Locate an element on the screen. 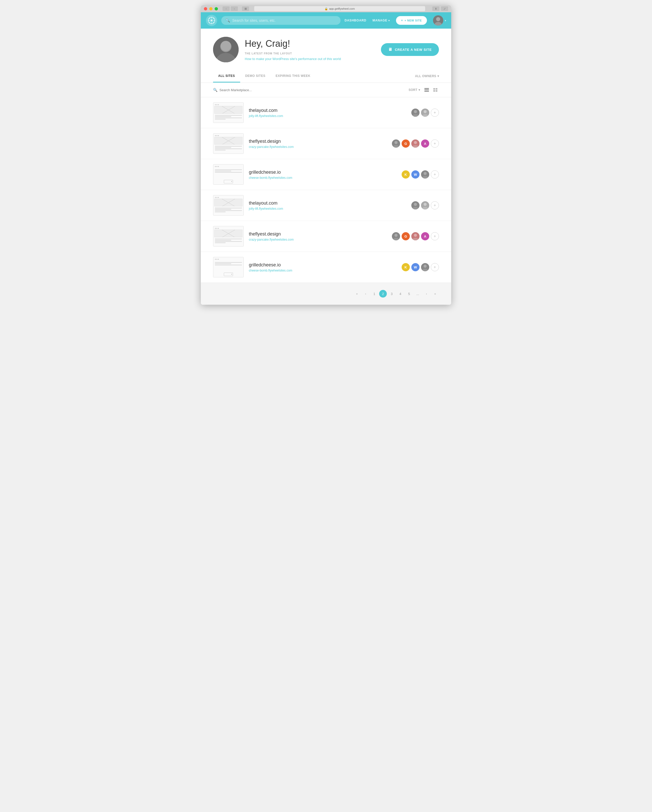 This screenshot has width=652, height=812. create-site-button: 🖥 CREATE A NEW SITE is located at coordinates (410, 50).